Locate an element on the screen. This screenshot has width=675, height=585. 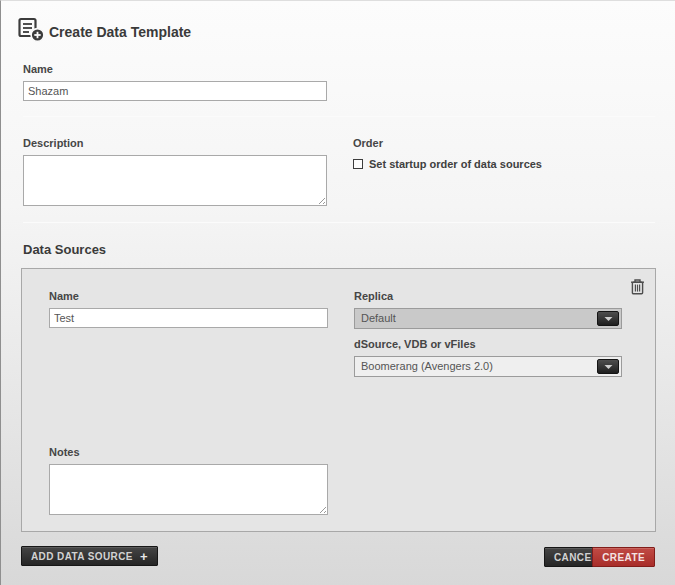
startup-order-checkbox-label: Set startup order of data sources is located at coordinates (456, 164).